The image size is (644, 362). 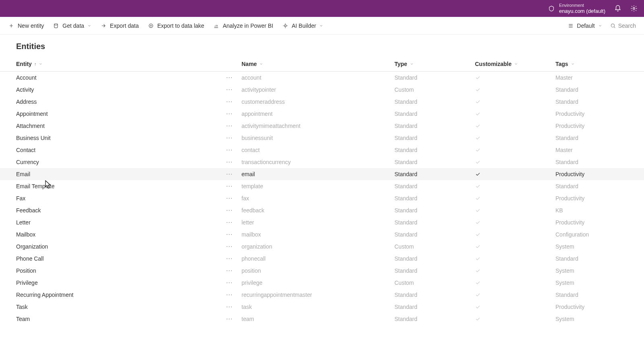 I want to click on entity-schema-name: feedback, so click(x=318, y=210).